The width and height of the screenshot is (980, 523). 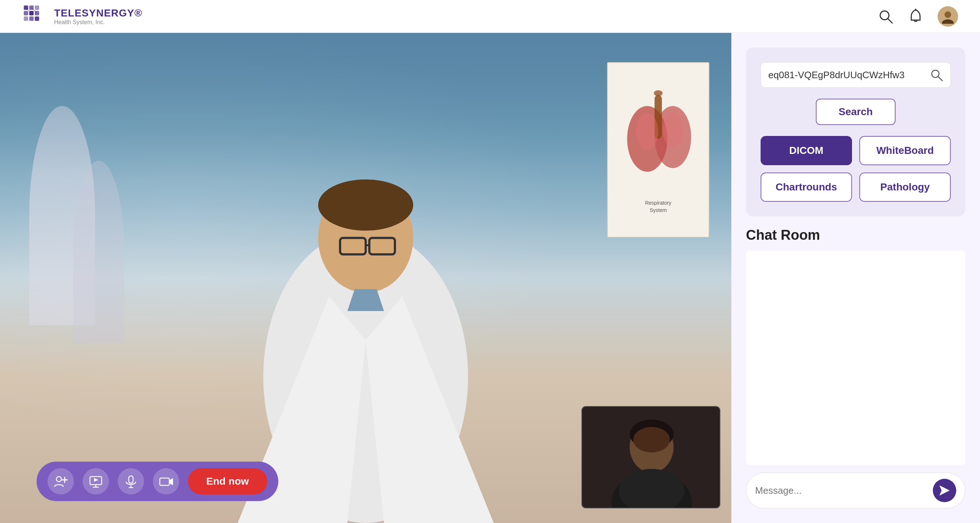 I want to click on pip-video, so click(x=651, y=457).